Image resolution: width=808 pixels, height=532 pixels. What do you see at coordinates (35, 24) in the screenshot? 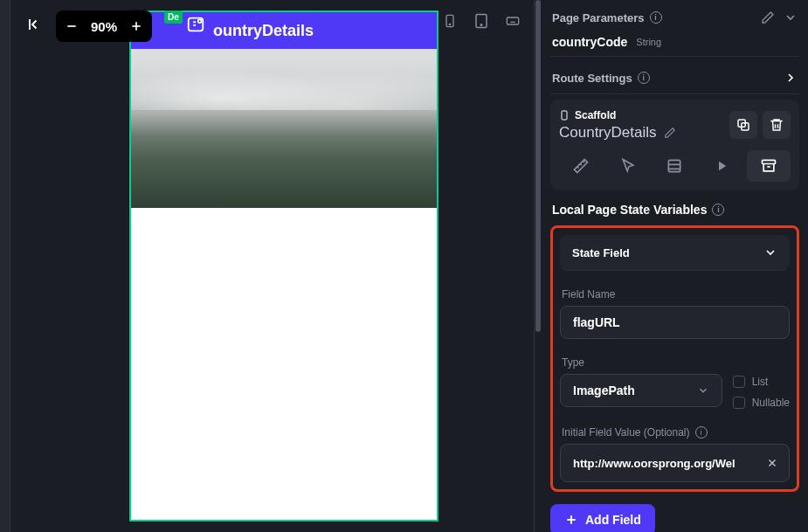
I see `back-icon` at bounding box center [35, 24].